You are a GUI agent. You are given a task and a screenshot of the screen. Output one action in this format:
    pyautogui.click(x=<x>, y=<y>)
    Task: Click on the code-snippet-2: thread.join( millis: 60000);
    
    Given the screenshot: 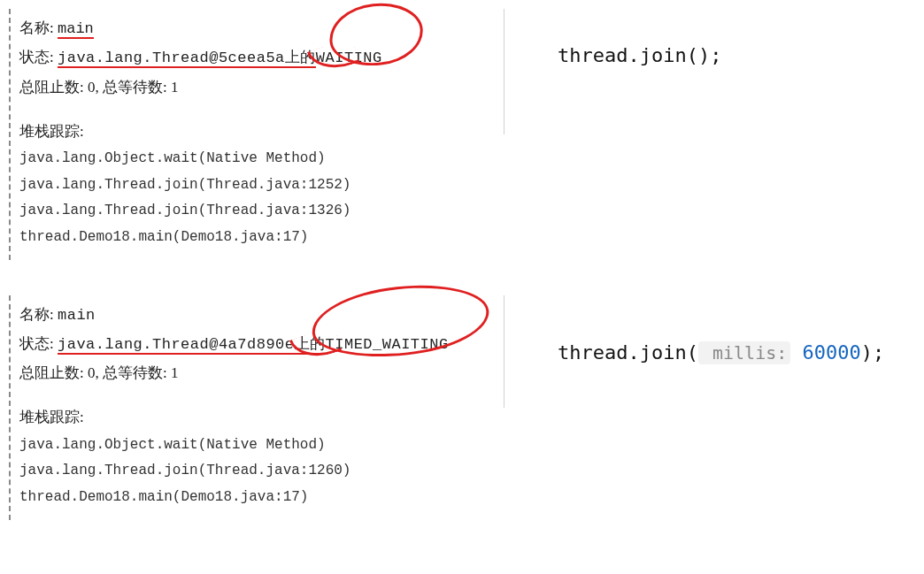 What is the action you would take?
    pyautogui.click(x=705, y=329)
    